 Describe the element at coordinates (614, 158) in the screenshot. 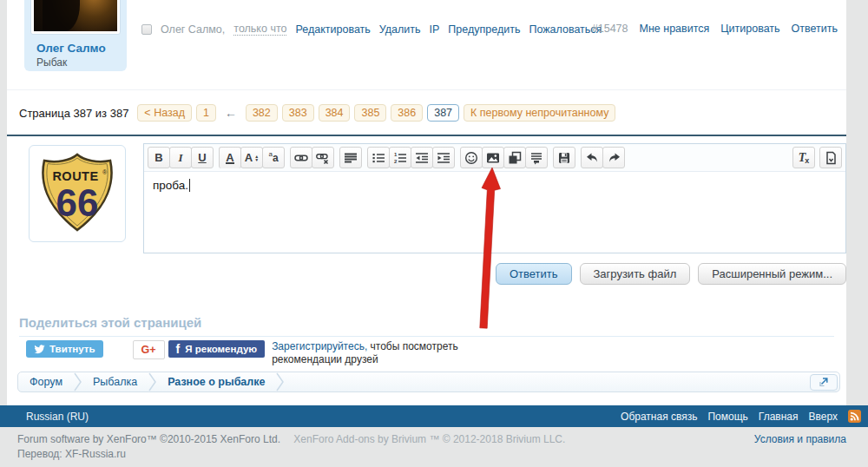

I see `redo-button` at that location.